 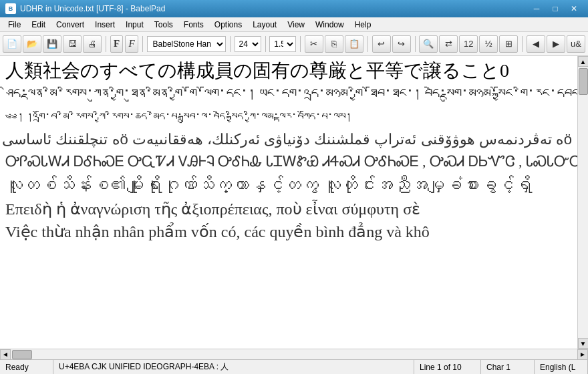 I want to click on menu-convert: Convert, so click(x=70, y=25).